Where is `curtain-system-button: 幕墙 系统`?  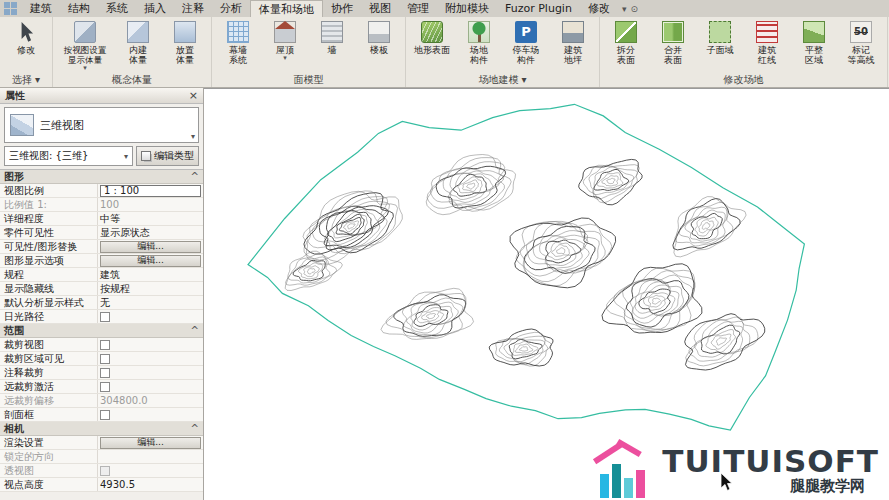 curtain-system-button: 幕墙 系统 is located at coordinates (238, 46).